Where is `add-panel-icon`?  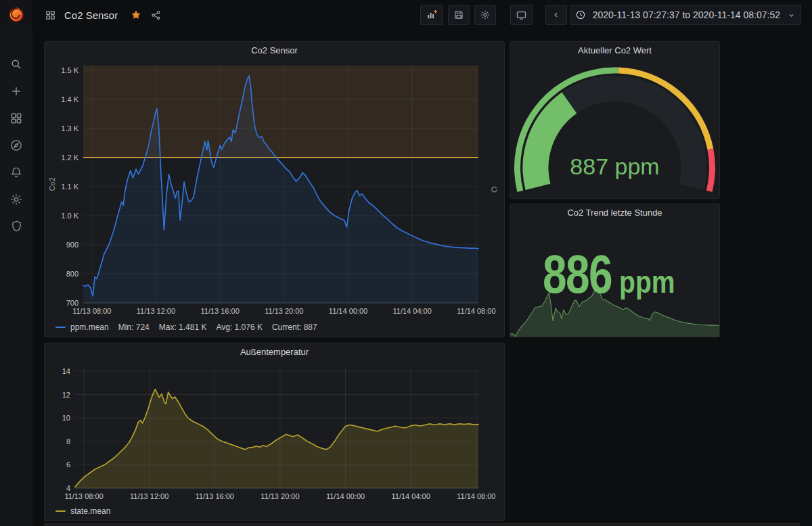 add-panel-icon is located at coordinates (432, 15).